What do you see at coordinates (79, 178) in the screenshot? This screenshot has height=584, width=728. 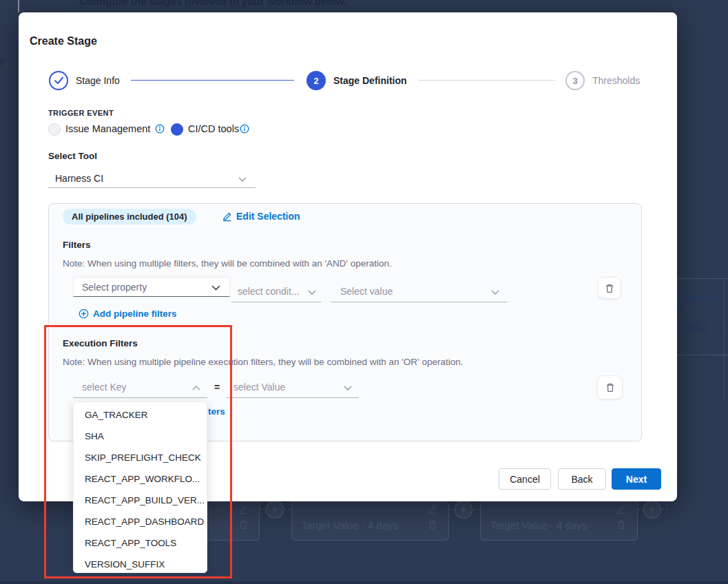 I see `tool-select-value: Harness CI` at bounding box center [79, 178].